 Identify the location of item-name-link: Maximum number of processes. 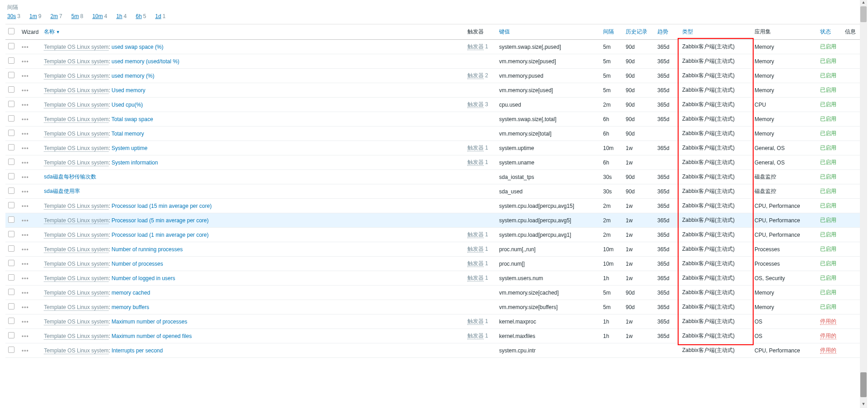
(149, 322).